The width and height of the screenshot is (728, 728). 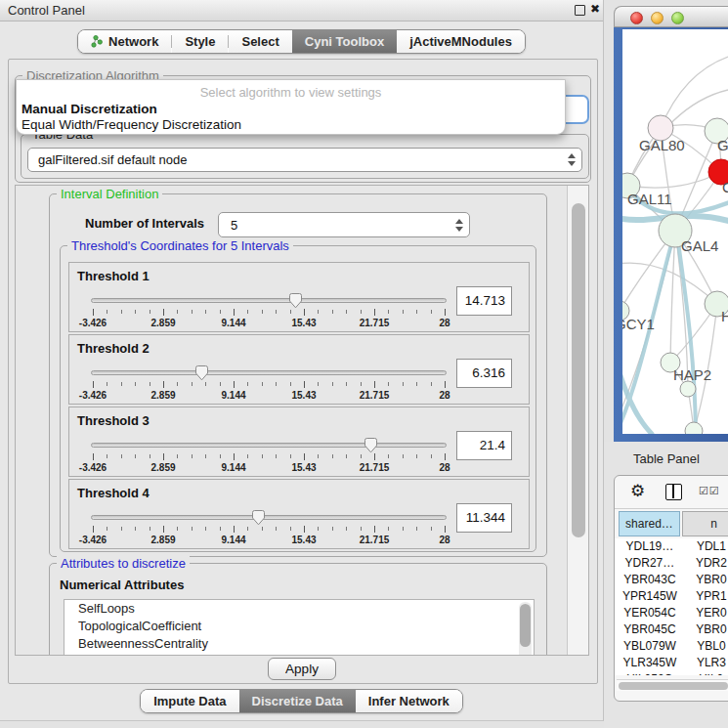 I want to click on tab-network: Network, so click(x=125, y=41).